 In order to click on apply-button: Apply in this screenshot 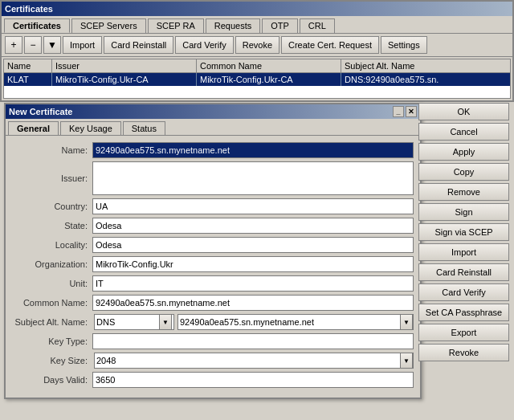, I will do `click(464, 152)`.